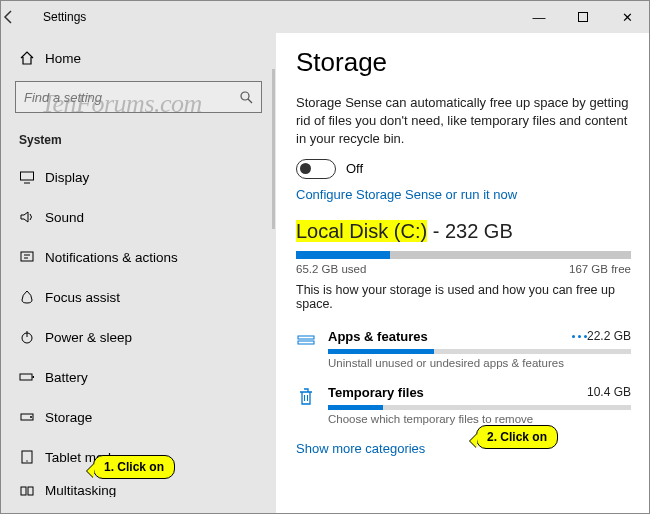  Describe the element at coordinates (480, 419) in the screenshot. I see `category-hint: Choose which temporary files to remove` at that location.